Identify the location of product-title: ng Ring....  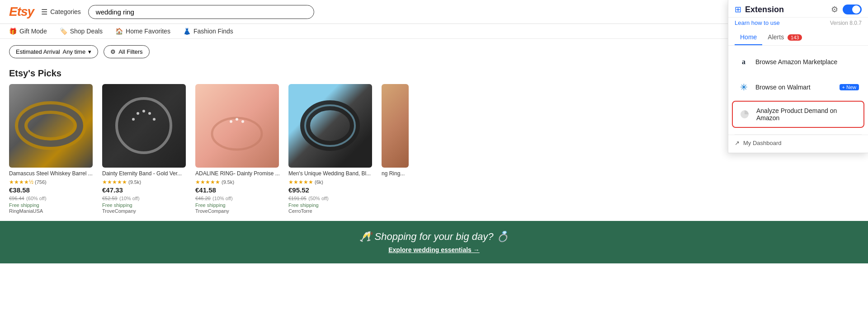
(425, 174).